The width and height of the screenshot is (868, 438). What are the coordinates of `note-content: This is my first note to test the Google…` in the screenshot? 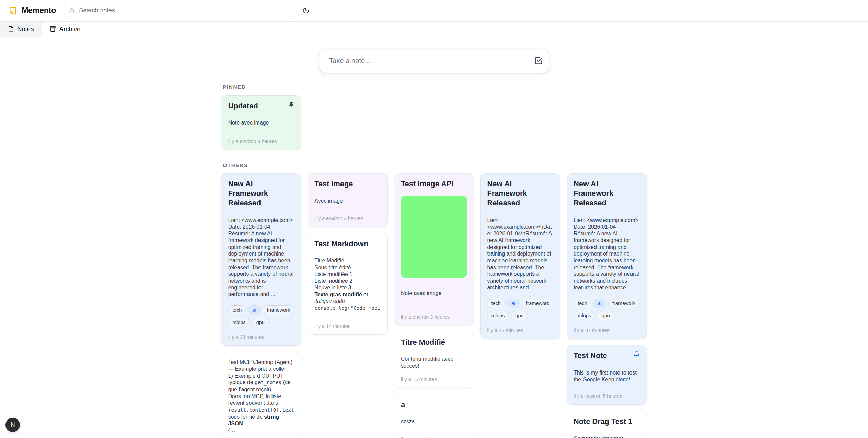 It's located at (607, 376).